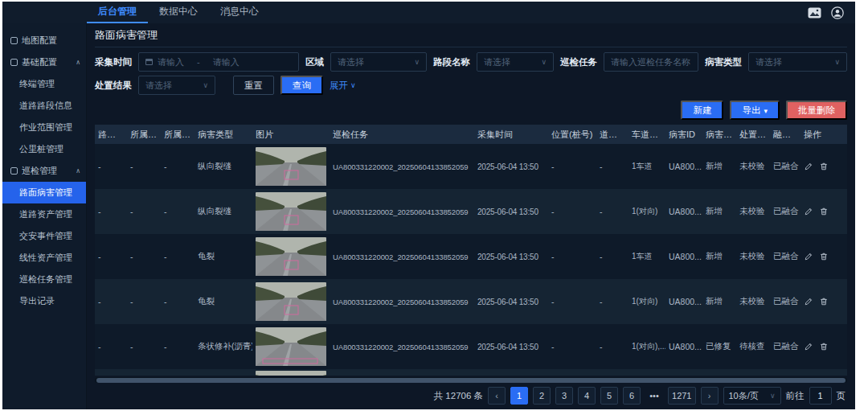 Image resolution: width=868 pixels, height=419 pixels. What do you see at coordinates (471, 35) in the screenshot?
I see `page-title: 路面病害管理` at bounding box center [471, 35].